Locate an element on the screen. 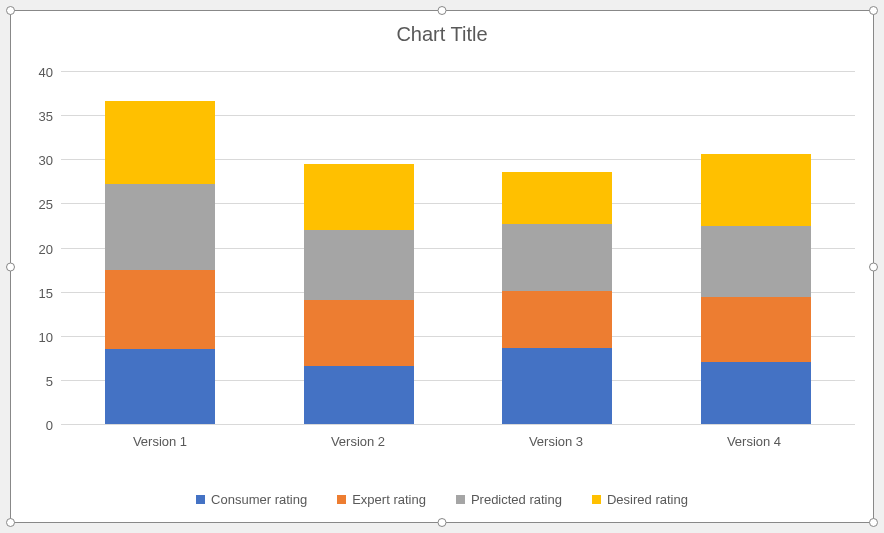 The image size is (884, 533). resize-handle-right is located at coordinates (874, 266).